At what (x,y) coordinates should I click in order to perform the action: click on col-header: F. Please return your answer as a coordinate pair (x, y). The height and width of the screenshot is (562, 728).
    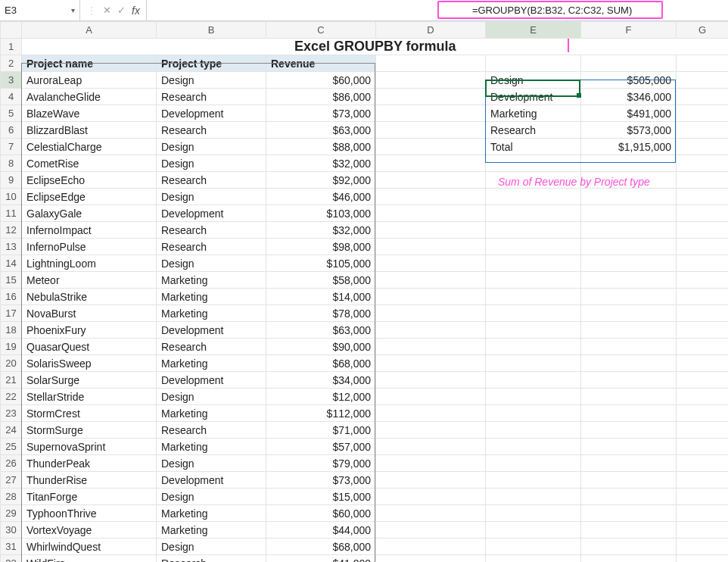
    Looking at the image, I should click on (629, 30).